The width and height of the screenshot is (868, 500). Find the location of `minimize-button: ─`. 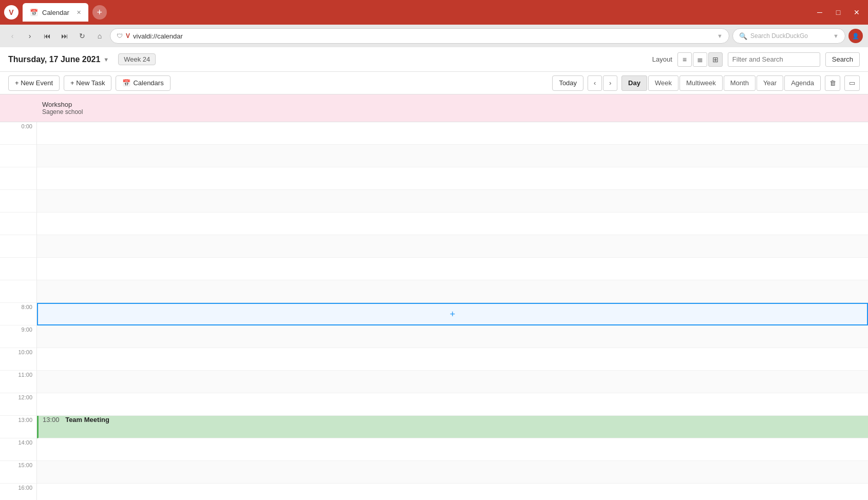

minimize-button: ─ is located at coordinates (820, 12).